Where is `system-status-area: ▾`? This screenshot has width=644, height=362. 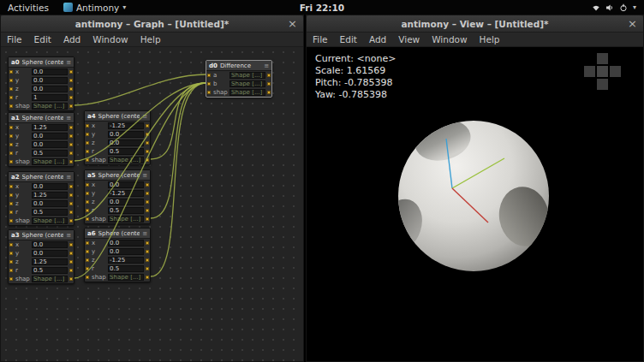 system-status-area: ▾ is located at coordinates (614, 7).